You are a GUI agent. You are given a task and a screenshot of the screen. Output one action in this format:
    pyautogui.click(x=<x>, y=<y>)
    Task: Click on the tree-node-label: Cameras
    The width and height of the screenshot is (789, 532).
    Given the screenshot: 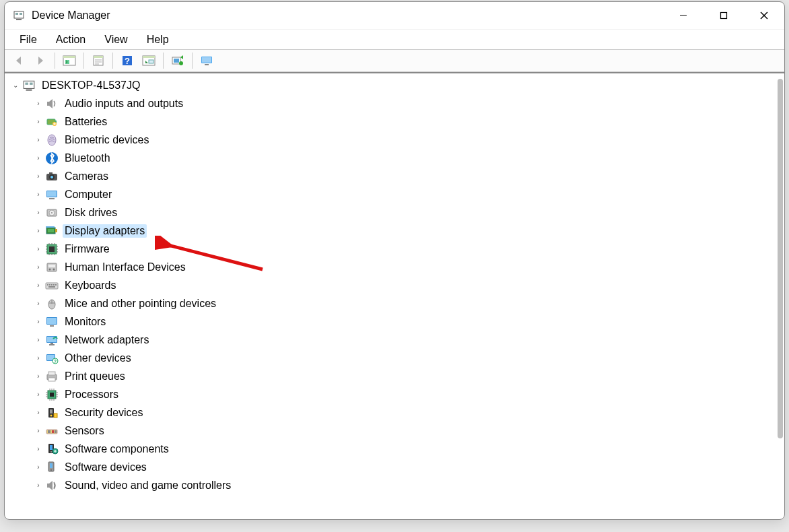 What is the action you would take?
    pyautogui.click(x=86, y=176)
    